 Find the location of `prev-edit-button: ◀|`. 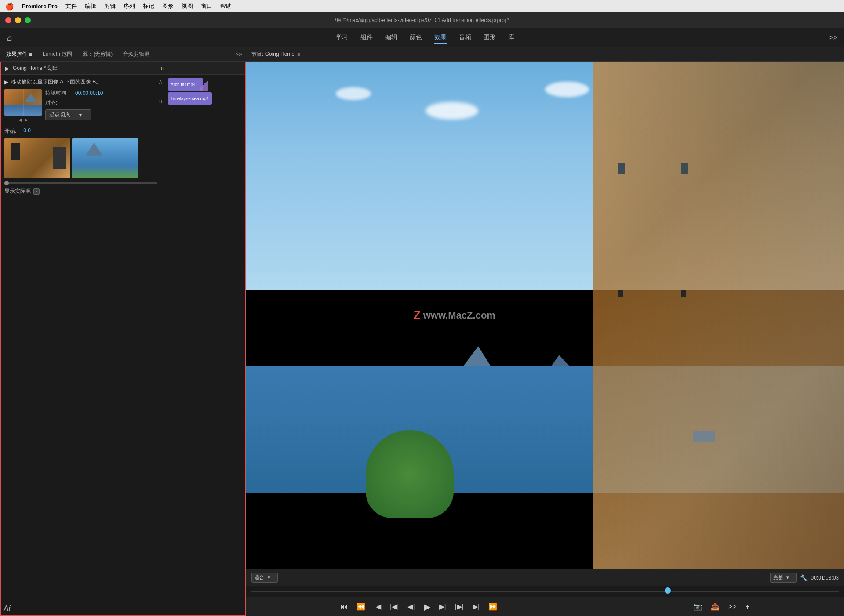

prev-edit-button: ◀| is located at coordinates (411, 606).